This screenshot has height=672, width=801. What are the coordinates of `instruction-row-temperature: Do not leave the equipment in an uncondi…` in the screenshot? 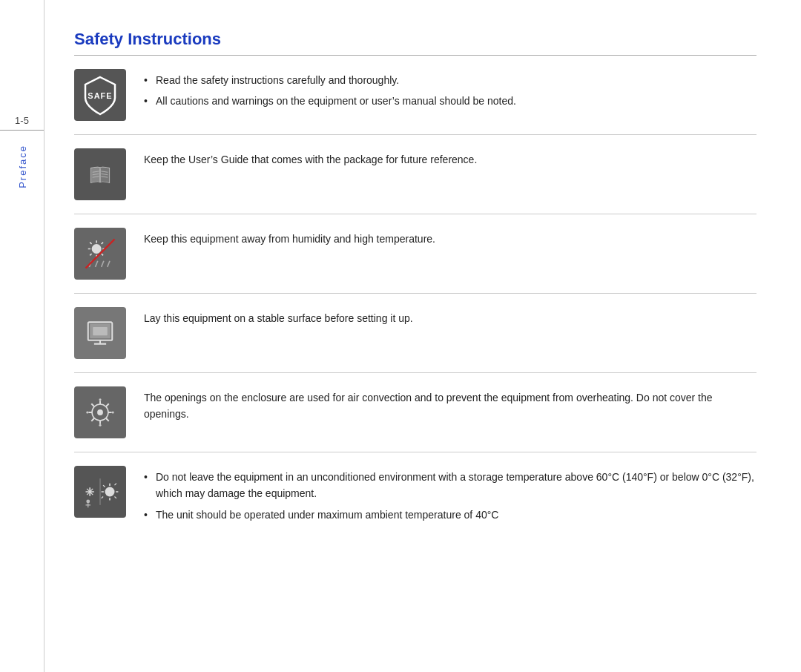 It's located at (415, 497).